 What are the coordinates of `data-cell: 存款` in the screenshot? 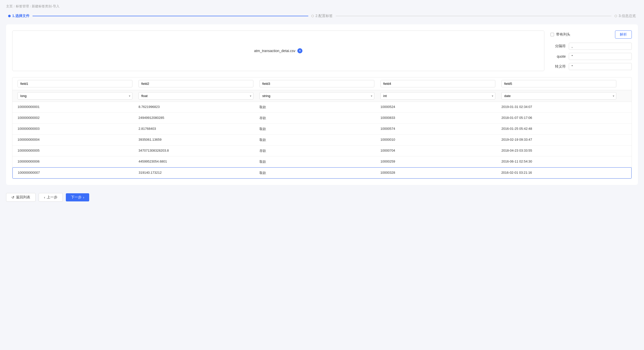 It's located at (317, 151).